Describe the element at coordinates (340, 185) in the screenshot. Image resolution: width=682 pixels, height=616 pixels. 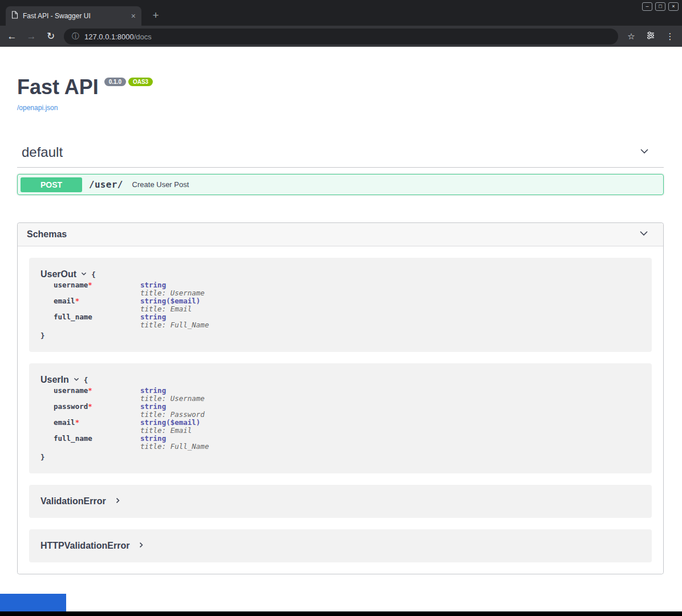
I see `opblock-post-user: POST /user/ Create User Post` at that location.